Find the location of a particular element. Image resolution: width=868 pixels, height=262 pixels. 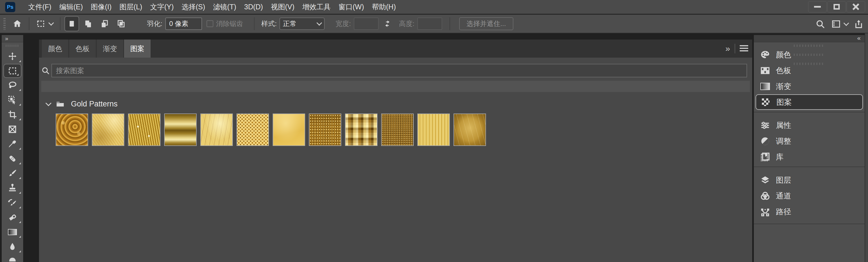

add-to-selection-button is located at coordinates (88, 24).